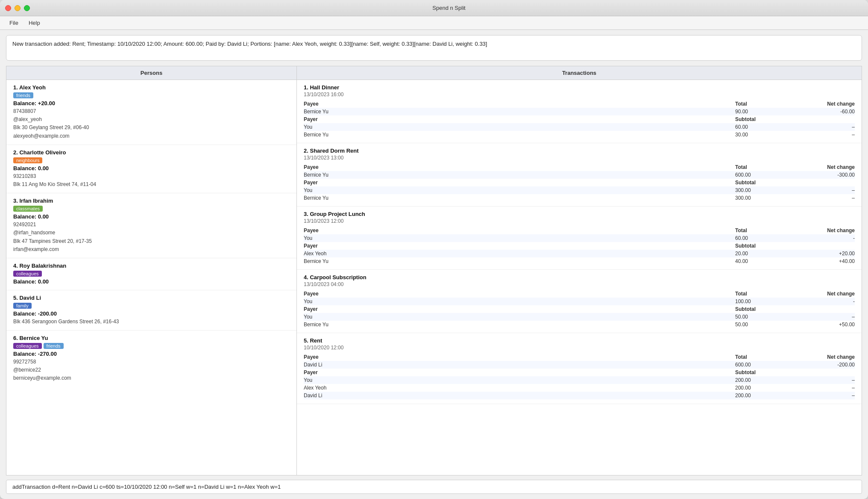  I want to click on payer-row: You, so click(519, 127).